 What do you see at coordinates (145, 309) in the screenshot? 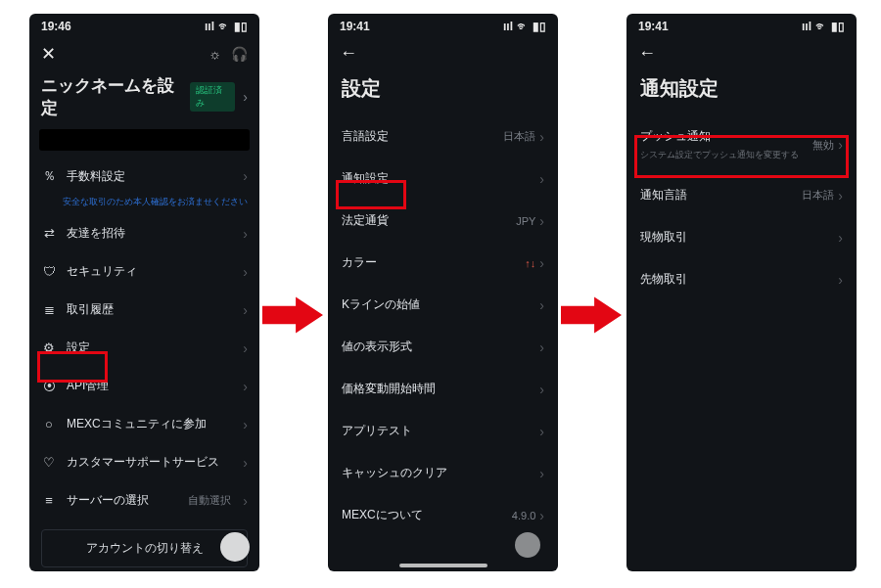
I see `row-history: ≣ 取引履歴 ›` at bounding box center [145, 309].